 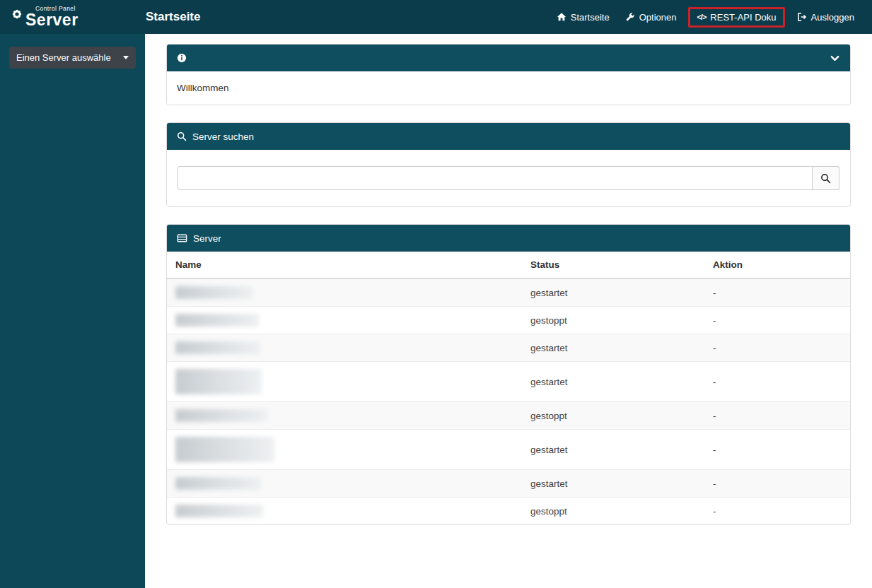 I want to click on server-panel-title: Server, so click(x=207, y=239).